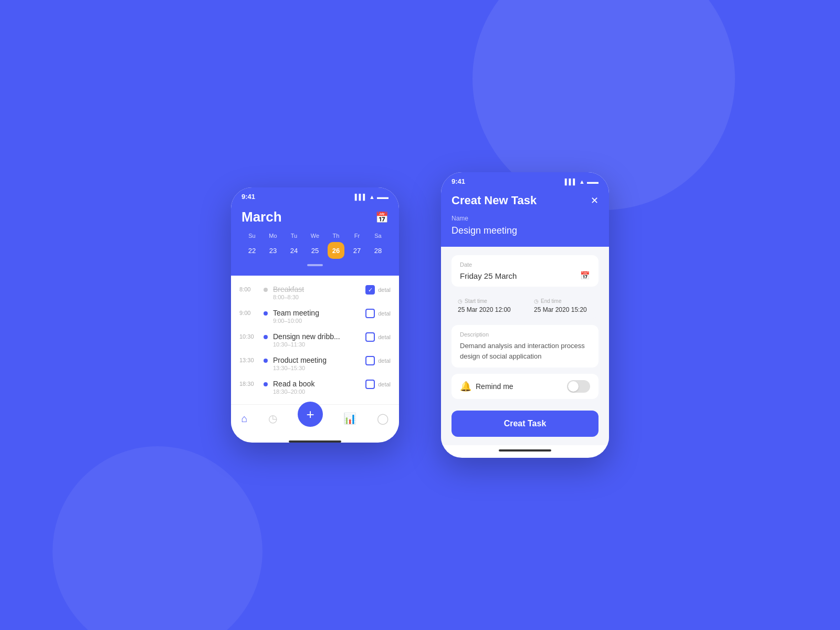  What do you see at coordinates (315, 340) in the screenshot?
I see `task-densign: 10:30 Densign new dribb... 10:30–11:30 d…` at bounding box center [315, 340].